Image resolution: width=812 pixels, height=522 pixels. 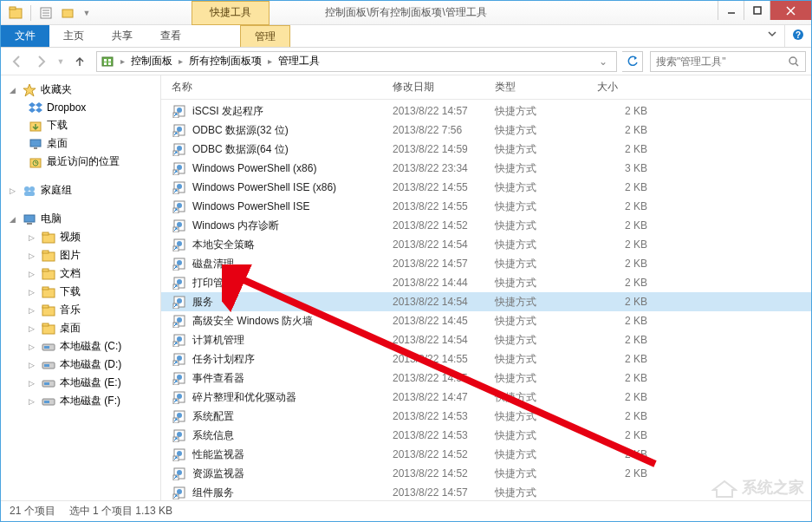 What do you see at coordinates (486, 149) in the screenshot?
I see `file-row: ODBC 数据源(64 位)2013/8/22 14:59快捷方式2 KB` at bounding box center [486, 149].